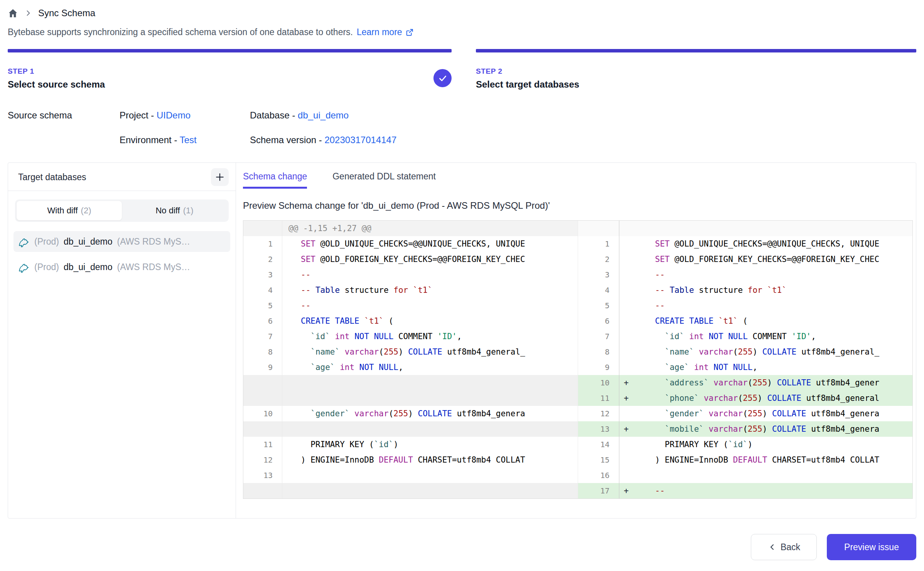 The width and height of the screenshot is (924, 571). Describe the element at coordinates (24, 267) in the screenshot. I see `mysql-icon` at that location.